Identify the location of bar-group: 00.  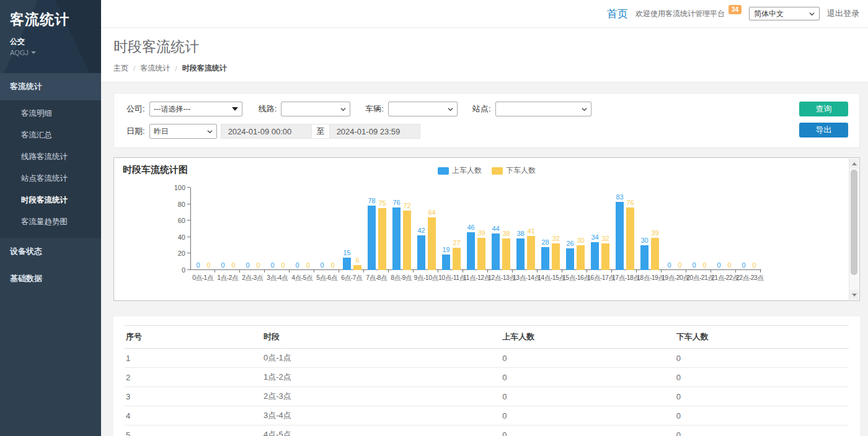
(228, 229).